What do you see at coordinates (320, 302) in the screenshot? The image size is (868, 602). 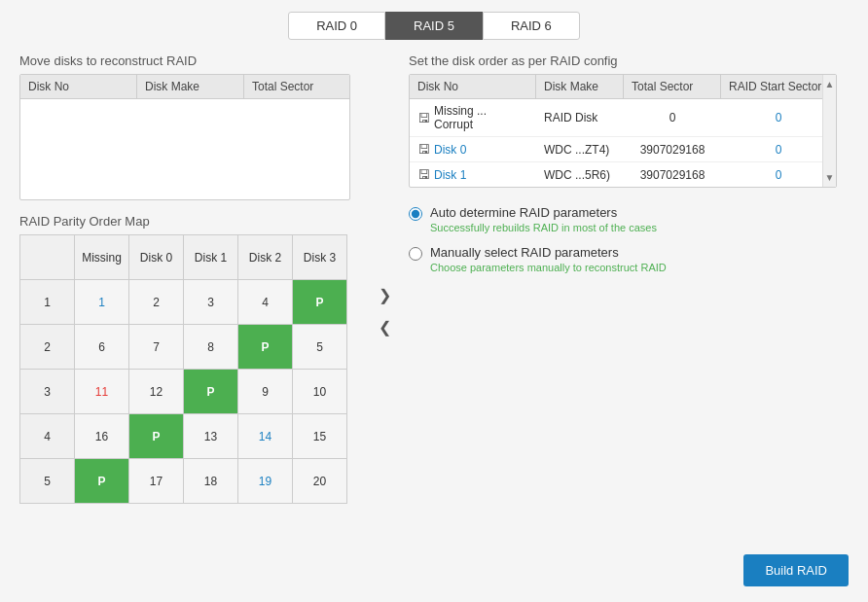 I see `parity-cell-r1-c5: P` at bounding box center [320, 302].